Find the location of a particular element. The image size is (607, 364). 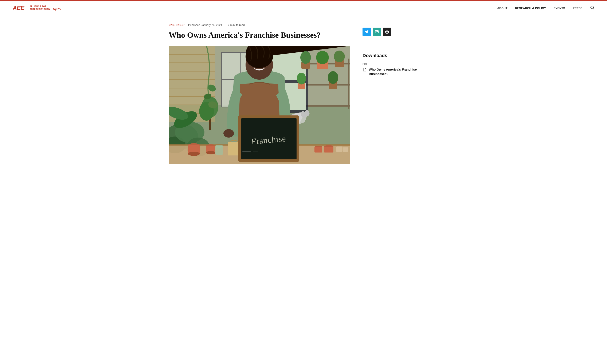

sidebar: Downloads PDF Who Owns America's Franchi… is located at coordinates (392, 94).